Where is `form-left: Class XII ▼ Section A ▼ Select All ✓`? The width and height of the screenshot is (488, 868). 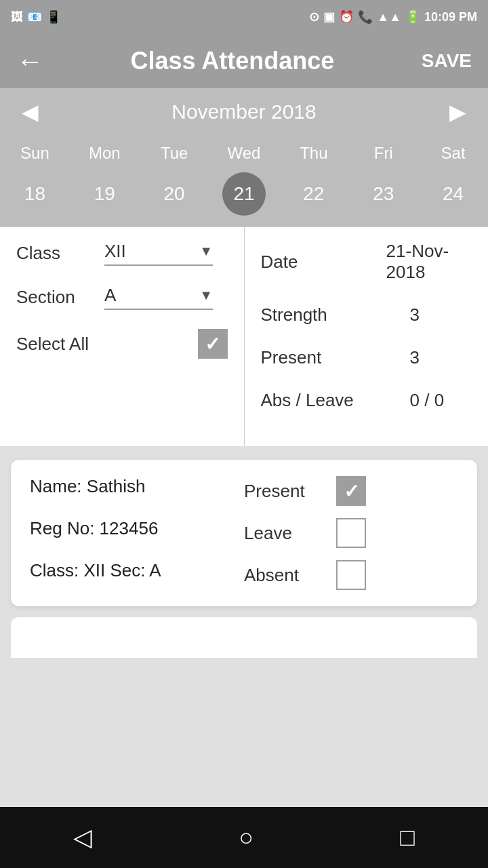
form-left: Class XII ▼ Section A ▼ Select All ✓ is located at coordinates (122, 336).